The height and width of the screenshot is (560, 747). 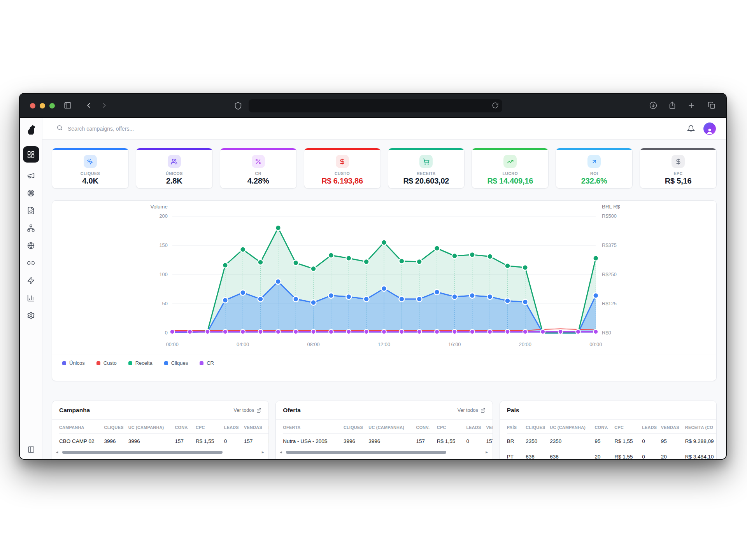 What do you see at coordinates (31, 228) in the screenshot?
I see `sidebar-item-flows` at bounding box center [31, 228].